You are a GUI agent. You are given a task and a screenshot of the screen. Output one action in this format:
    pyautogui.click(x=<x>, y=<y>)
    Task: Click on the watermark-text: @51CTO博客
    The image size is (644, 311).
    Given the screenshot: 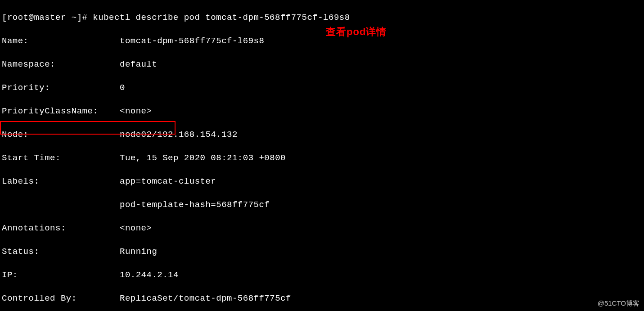 What is the action you would take?
    pyautogui.click(x=618, y=303)
    